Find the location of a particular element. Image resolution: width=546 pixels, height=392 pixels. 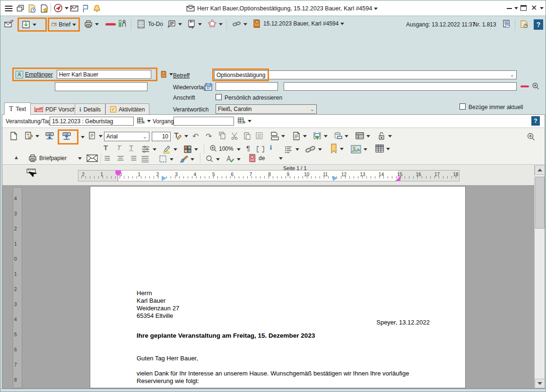

send-mail-icon is located at coordinates (9, 24).